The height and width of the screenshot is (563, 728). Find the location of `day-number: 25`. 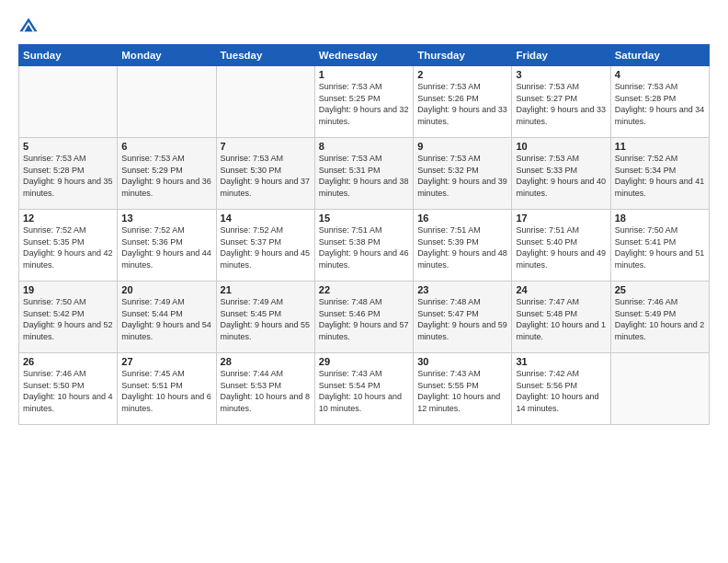

day-number: 25 is located at coordinates (660, 290).